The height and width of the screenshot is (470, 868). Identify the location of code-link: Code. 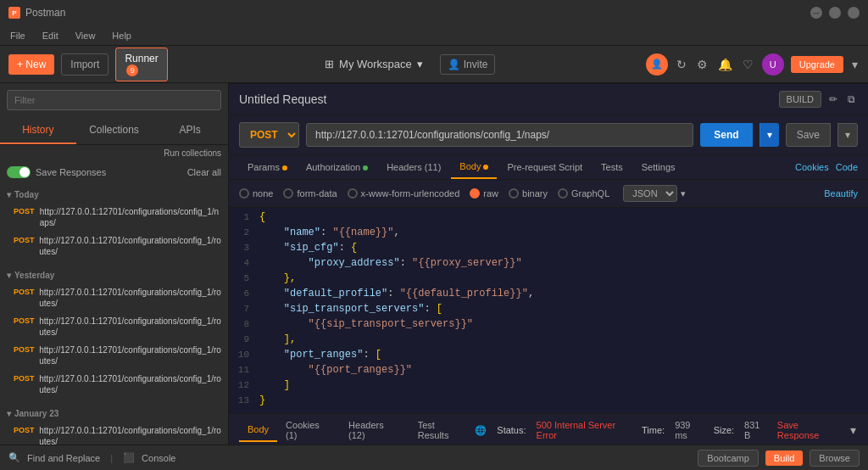
(847, 167).